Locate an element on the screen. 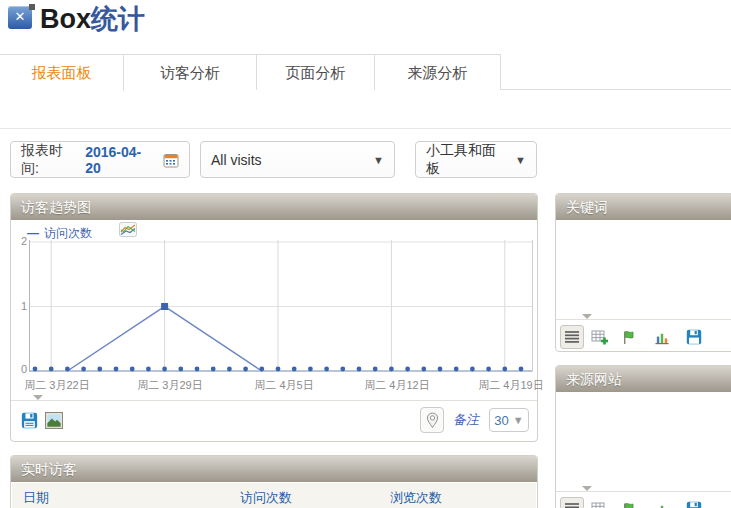 The height and width of the screenshot is (508, 731). logo-reflection: Box统计 is located at coordinates (92, 24).